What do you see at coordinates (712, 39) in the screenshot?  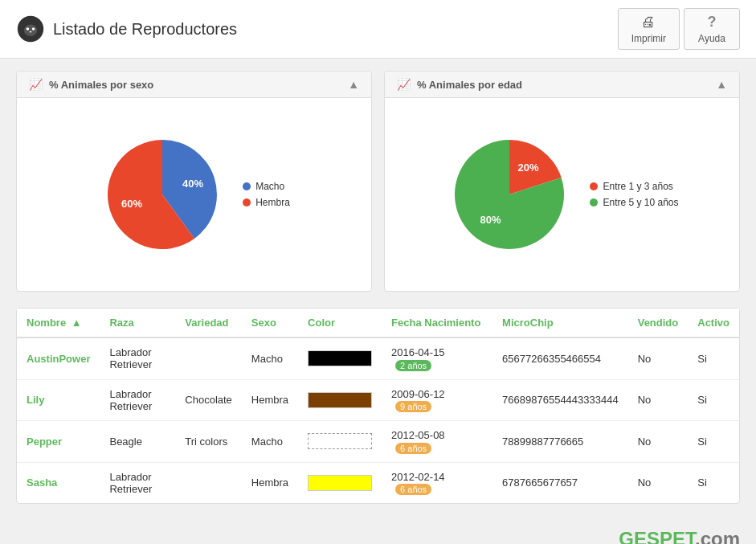 I see `help-label: Ayuda` at bounding box center [712, 39].